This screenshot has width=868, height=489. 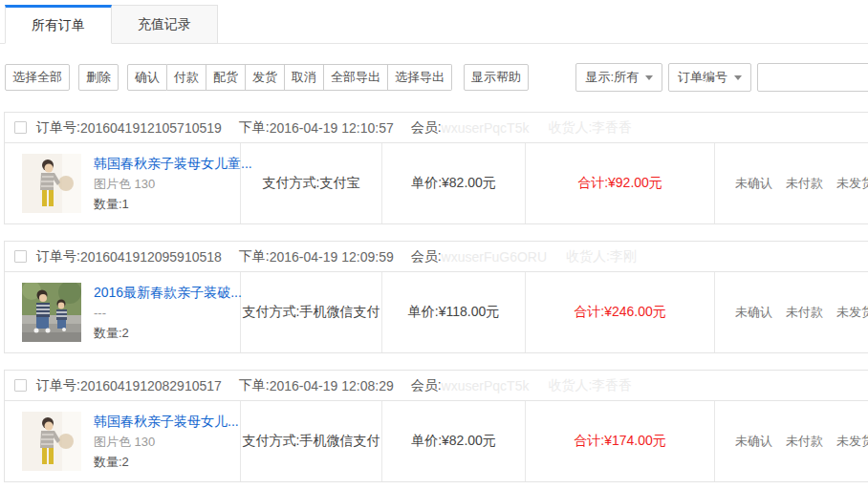 I want to click on product-title-link: 韩国春秋亲子装母女儿童..., so click(x=173, y=164).